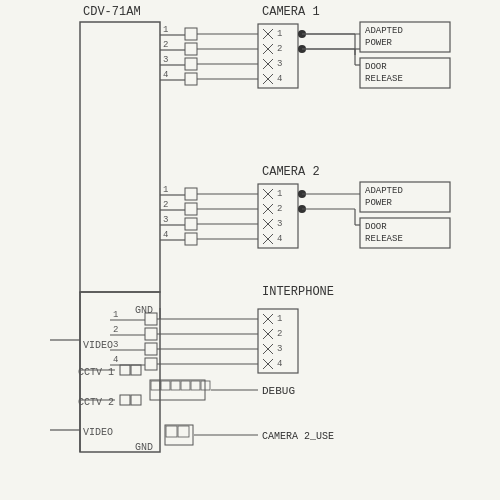 Image resolution: width=500 pixels, height=500 pixels. Describe the element at coordinates (291, 12) in the screenshot. I see `camera1-label: CAMERA 1` at that location.